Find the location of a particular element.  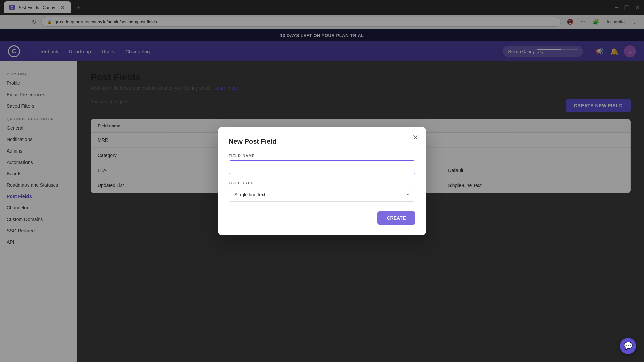

field-type-label: FIELD TYPE is located at coordinates (322, 183).